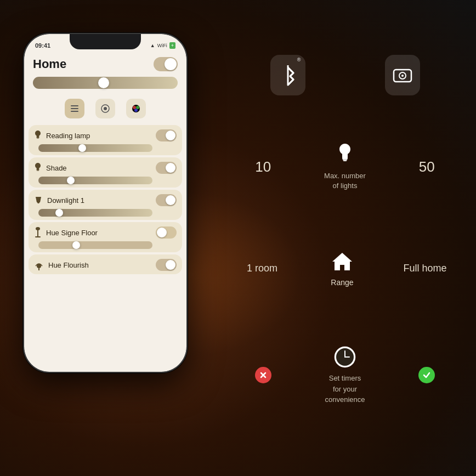 The width and height of the screenshot is (476, 476). I want to click on signal-icon: ▲, so click(152, 46).